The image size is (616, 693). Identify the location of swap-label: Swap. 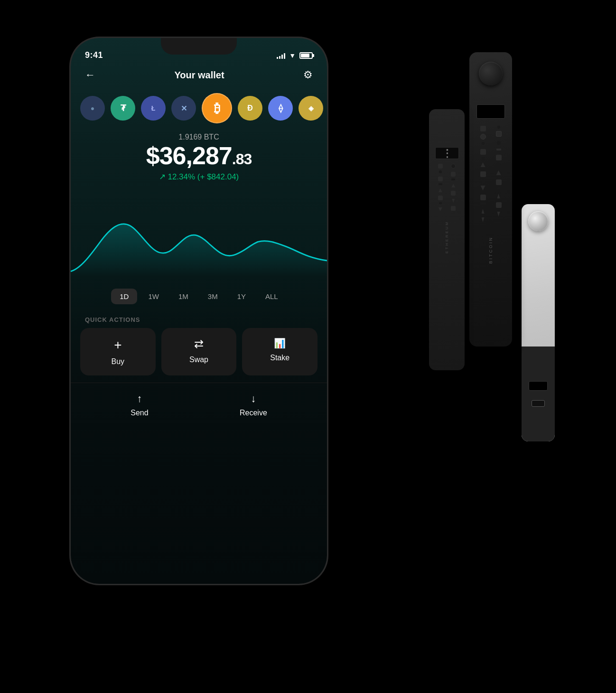
(199, 360).